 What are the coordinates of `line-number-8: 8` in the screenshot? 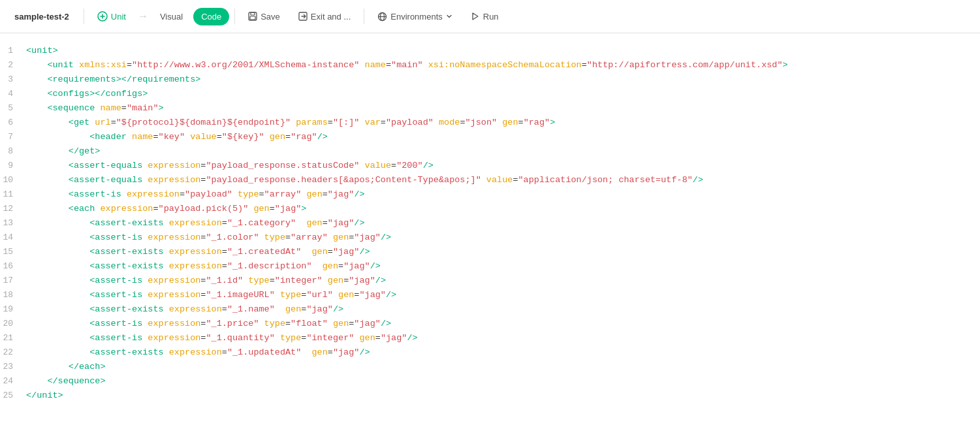 It's located at (13, 152).